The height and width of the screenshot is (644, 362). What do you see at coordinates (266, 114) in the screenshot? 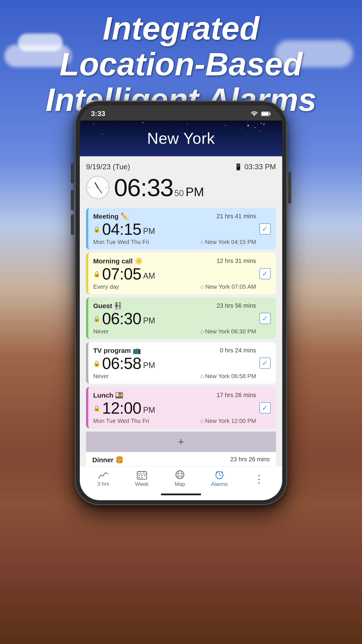
I see `battery-icon` at bounding box center [266, 114].